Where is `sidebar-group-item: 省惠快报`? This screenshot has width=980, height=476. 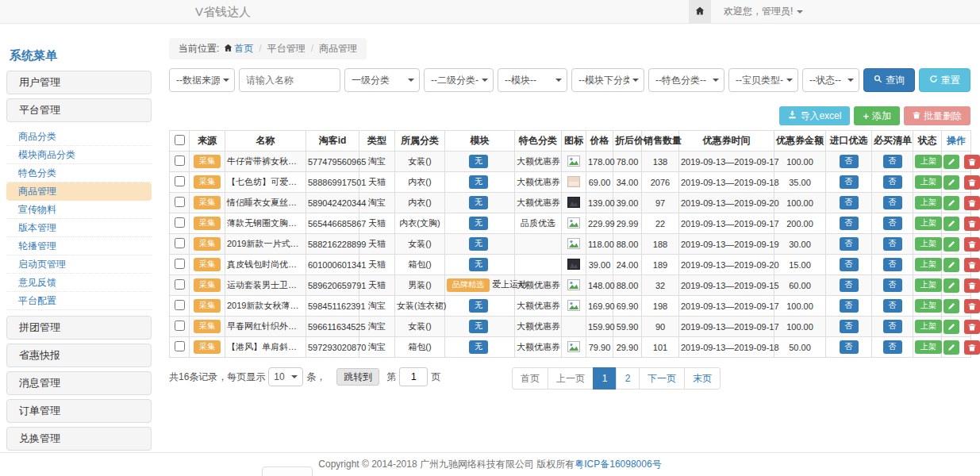
sidebar-group-item: 省惠快报 is located at coordinates (79, 355).